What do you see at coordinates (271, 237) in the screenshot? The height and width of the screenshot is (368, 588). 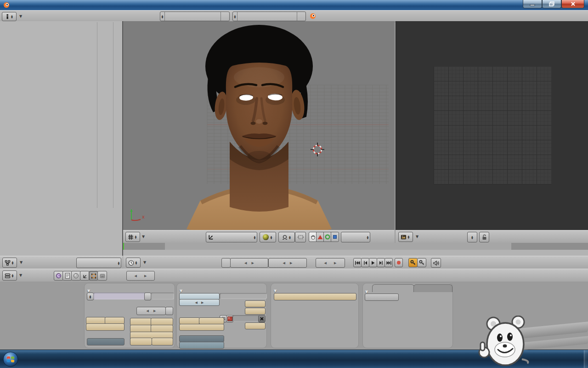 I see `draw-type-stepper: ▲▼` at bounding box center [271, 237].